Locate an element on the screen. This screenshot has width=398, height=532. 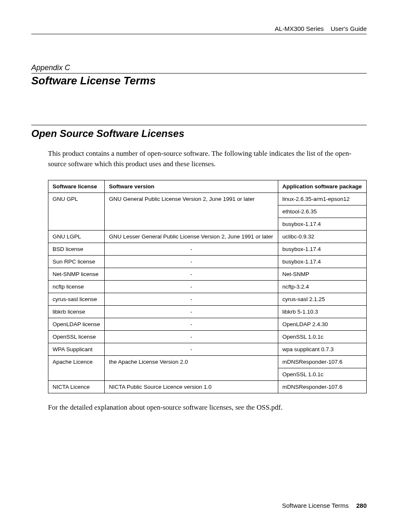
table-row: NICTA LicenceNICTA Public Source Licence… is located at coordinates (208, 387).